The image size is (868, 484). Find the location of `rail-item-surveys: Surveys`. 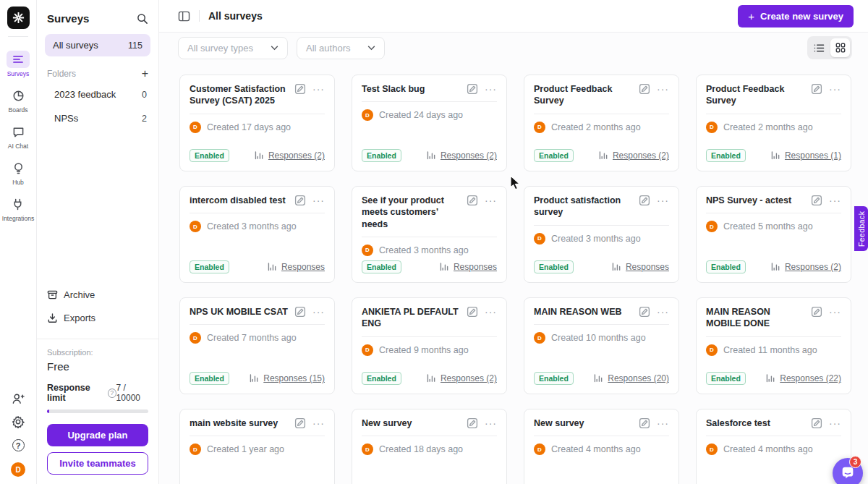

rail-item-surveys: Surveys is located at coordinates (18, 64).